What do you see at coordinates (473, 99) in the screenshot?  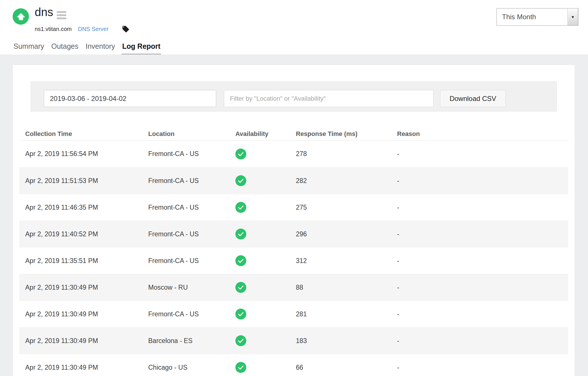 I see `download-csv-button: Download CSV` at bounding box center [473, 99].